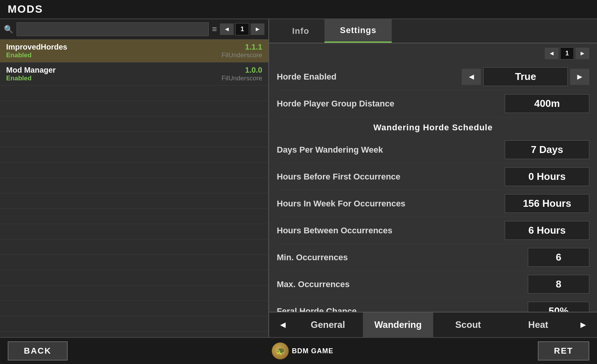  Describe the element at coordinates (339, 177) in the screenshot. I see `setting-hours-before-first-label: Hours Before First Occurrence` at that location.